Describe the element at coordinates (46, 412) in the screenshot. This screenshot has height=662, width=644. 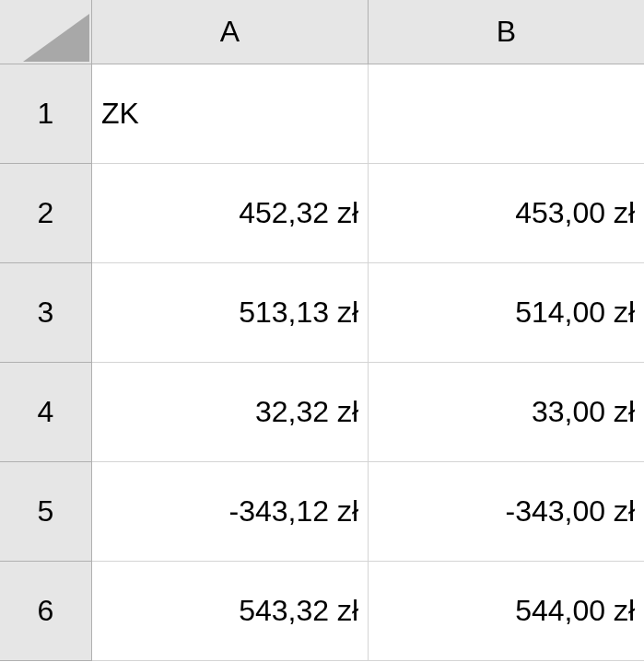
I see `row-header-4: 4` at that location.